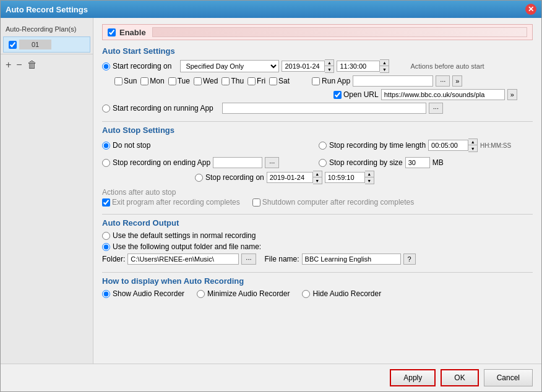 The height and width of the screenshot is (392, 542). What do you see at coordinates (531, 9) in the screenshot?
I see `close-button: ✕` at bounding box center [531, 9].